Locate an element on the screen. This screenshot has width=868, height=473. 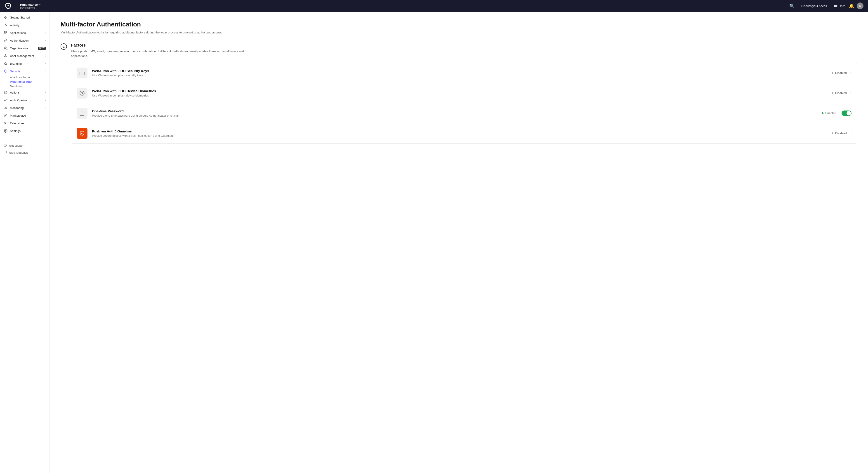
branding-icon is located at coordinates (6, 63).